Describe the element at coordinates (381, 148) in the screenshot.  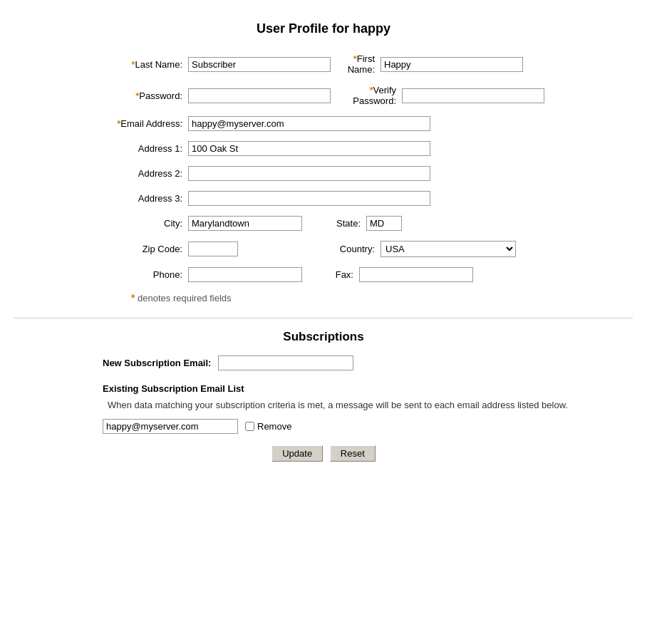
I see `address1-input-cell` at that location.